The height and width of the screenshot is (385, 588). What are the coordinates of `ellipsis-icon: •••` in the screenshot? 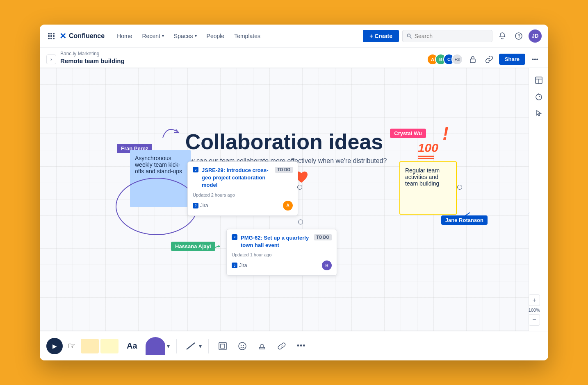 It's located at (535, 59).